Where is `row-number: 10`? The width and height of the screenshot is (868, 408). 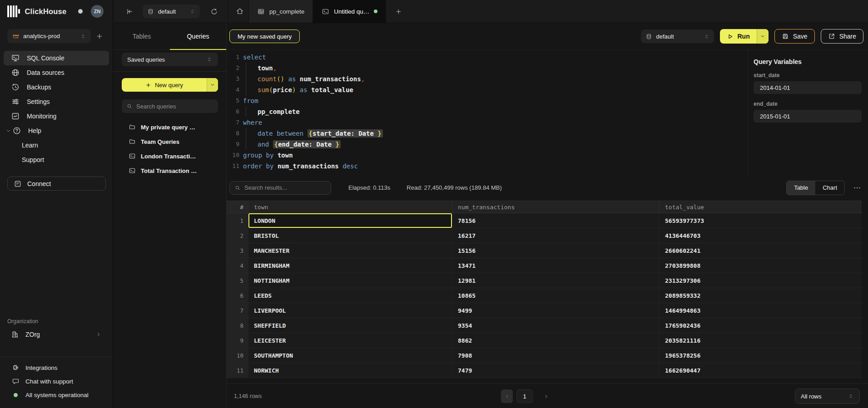 row-number: 10 is located at coordinates (238, 355).